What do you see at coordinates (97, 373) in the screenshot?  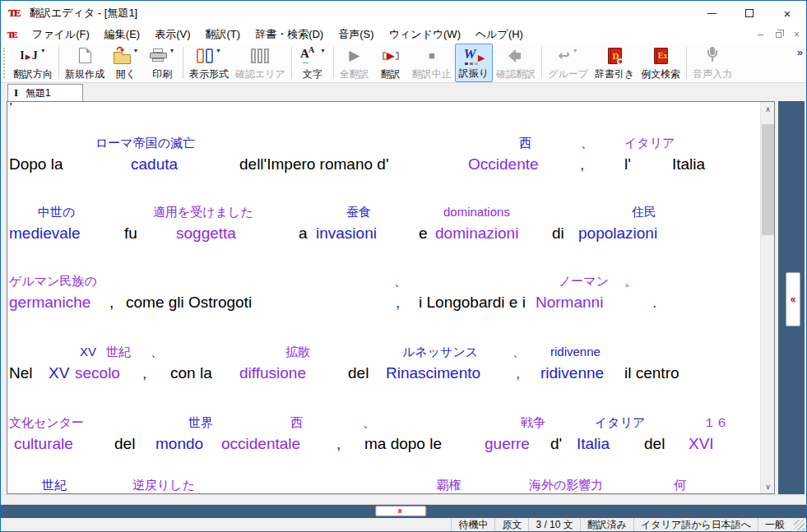 I see `base-word: secolo` at bounding box center [97, 373].